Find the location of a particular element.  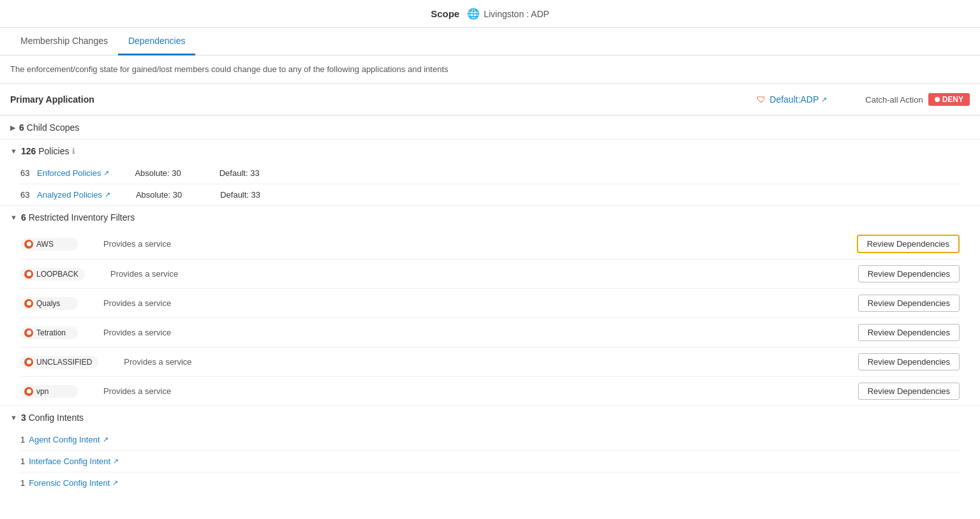

intent-count-forensic: 1 is located at coordinates (23, 483).